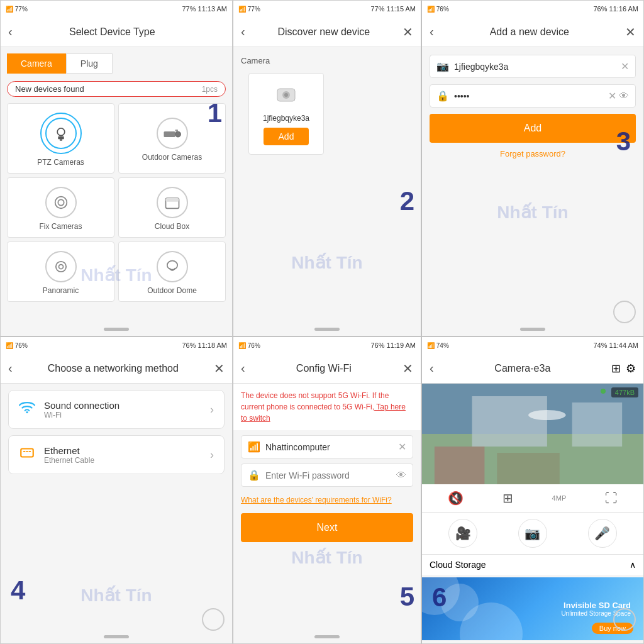  I want to click on settings-control: ⊞, so click(508, 498).